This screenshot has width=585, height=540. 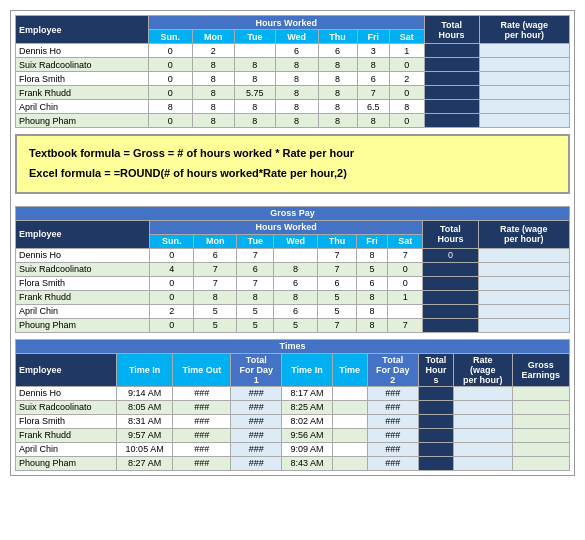 What do you see at coordinates (292, 164) in the screenshot?
I see `formula-box: Textbook formula = Gross = # of hours wo…` at bounding box center [292, 164].